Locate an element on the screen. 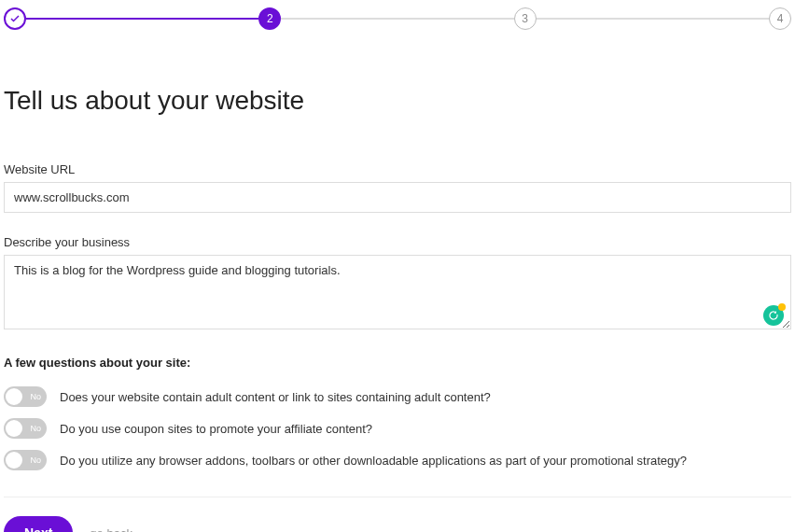 The height and width of the screenshot is (532, 795). footer-actions: Next go back is located at coordinates (398, 525).